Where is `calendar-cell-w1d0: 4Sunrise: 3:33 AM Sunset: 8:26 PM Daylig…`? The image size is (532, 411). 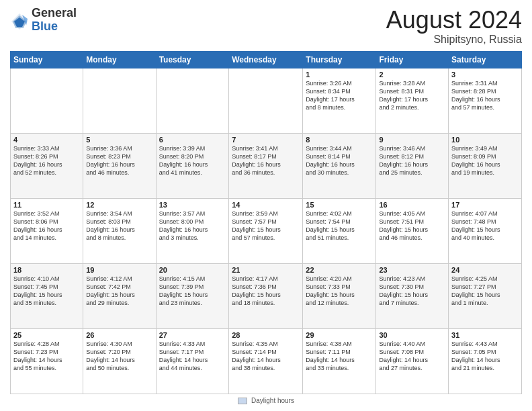 calendar-cell-w1d0: 4Sunrise: 3:33 AM Sunset: 8:26 PM Daylig… is located at coordinates (47, 165).